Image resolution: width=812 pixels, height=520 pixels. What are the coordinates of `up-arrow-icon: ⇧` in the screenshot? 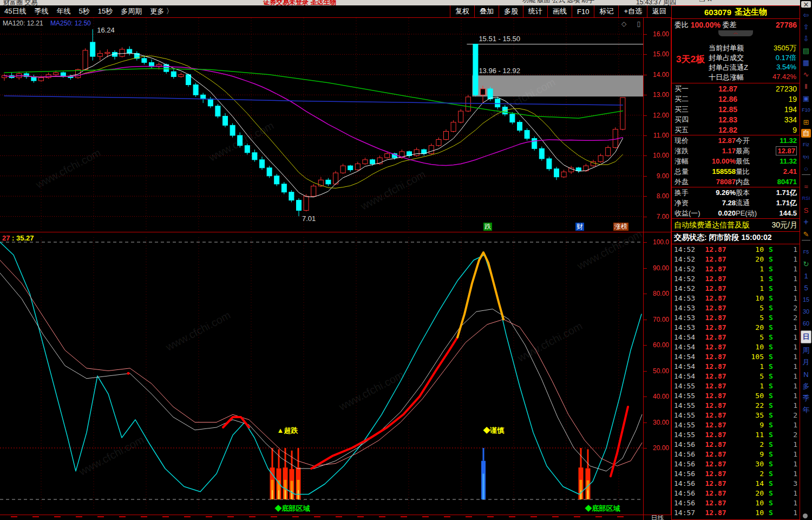 It's located at (806, 27).